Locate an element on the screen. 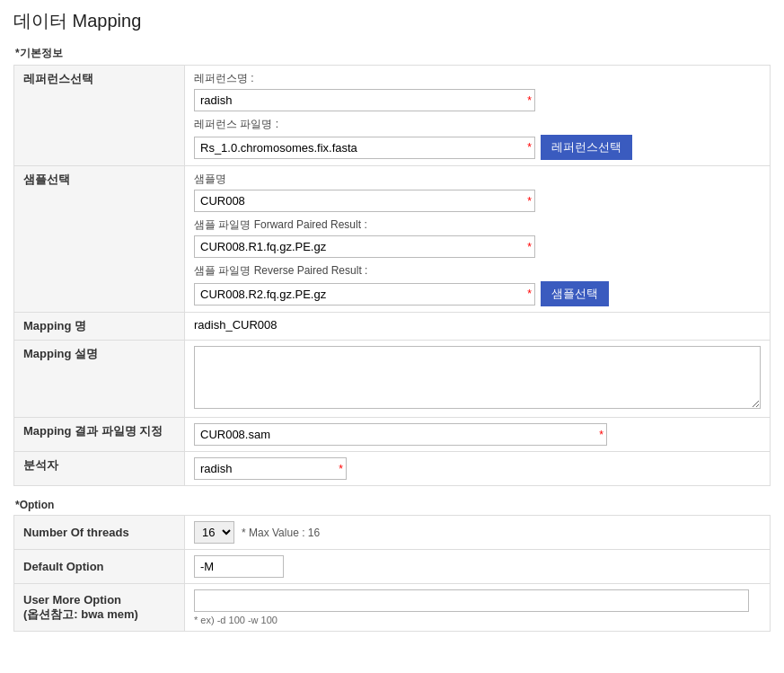 The image size is (784, 673). mapping-name-label: Mapping 명 is located at coordinates (100, 327).